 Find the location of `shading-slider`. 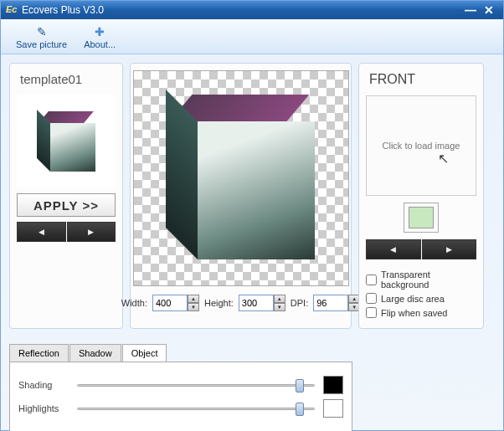

shading-slider is located at coordinates (196, 385).